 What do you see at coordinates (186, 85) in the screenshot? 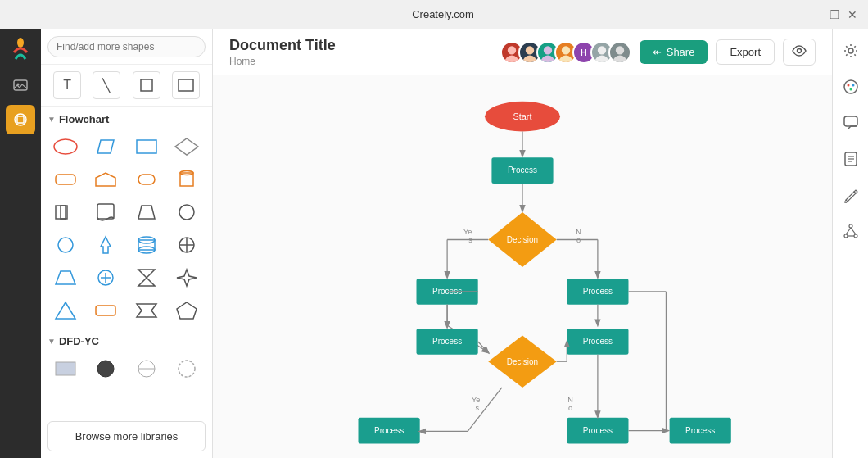
I see `rect-tool` at bounding box center [186, 85].